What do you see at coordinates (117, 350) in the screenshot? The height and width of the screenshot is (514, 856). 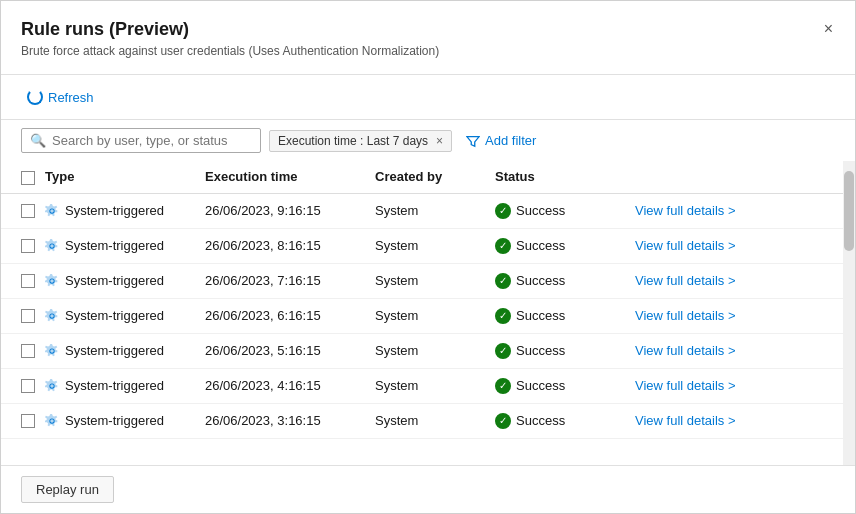 I see `row-type-cell-4: System-triggered` at bounding box center [117, 350].